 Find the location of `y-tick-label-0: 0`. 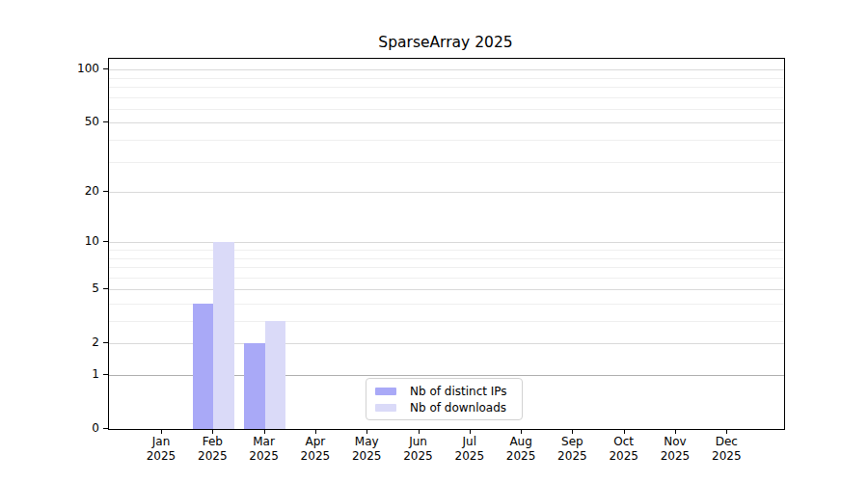

y-tick-label-0: 0 is located at coordinates (78, 428).